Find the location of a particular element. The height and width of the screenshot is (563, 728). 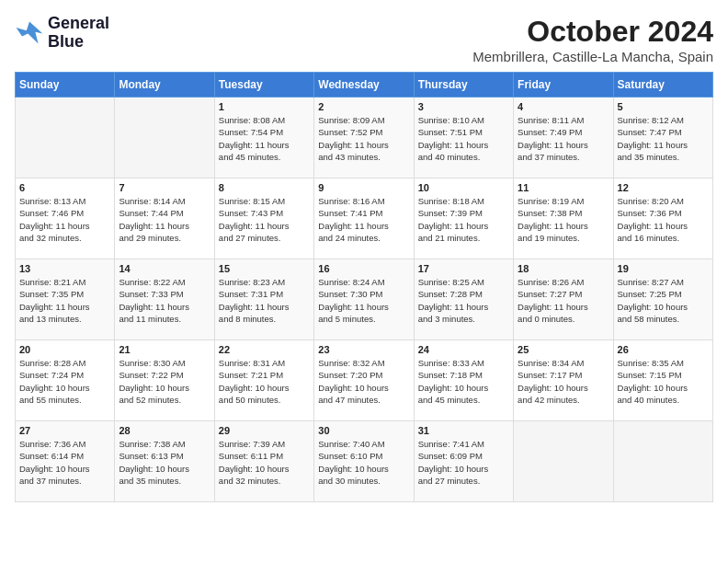

logo-icon is located at coordinates (29, 33).